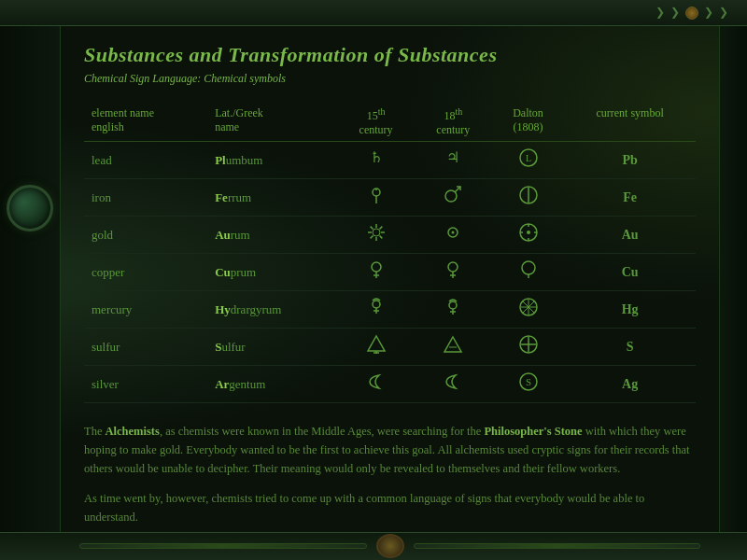 This screenshot has height=560, width=747. What do you see at coordinates (273, 273) in the screenshot?
I see `latin-name-cell: Cuprum` at bounding box center [273, 273].